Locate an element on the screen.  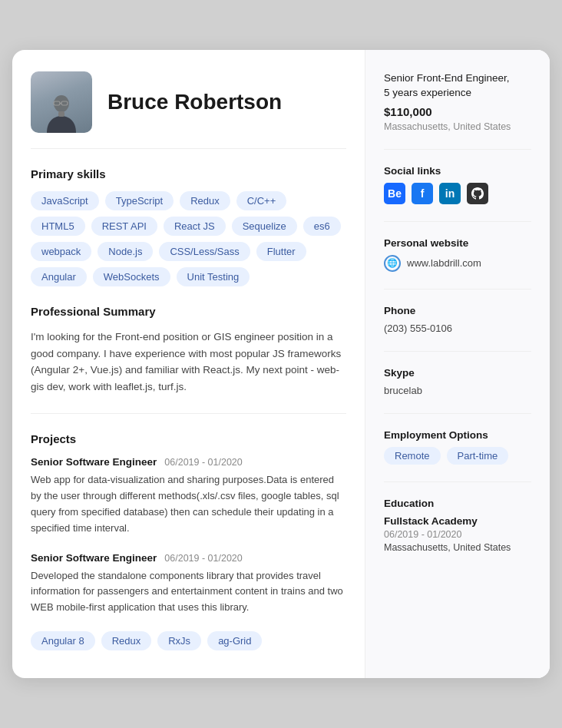
social-section: Social links Be f in is located at coordinates (458, 184).